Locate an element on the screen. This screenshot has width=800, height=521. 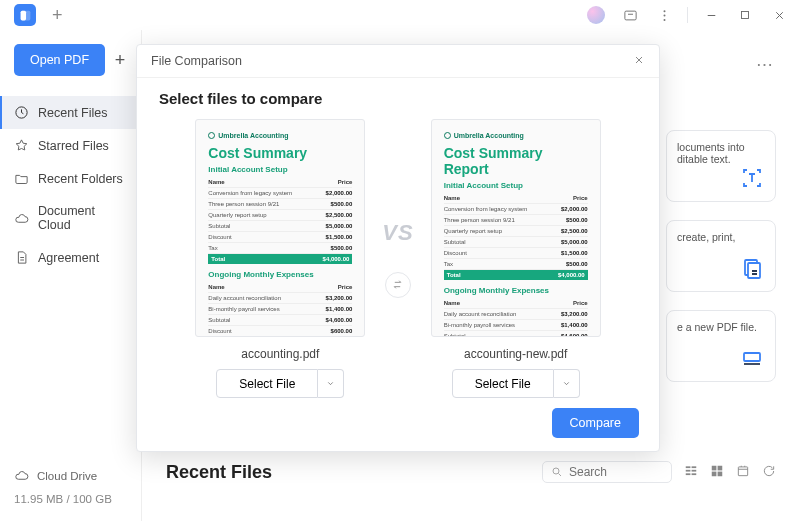
view-calendar-icon is located at coordinates (743, 472).